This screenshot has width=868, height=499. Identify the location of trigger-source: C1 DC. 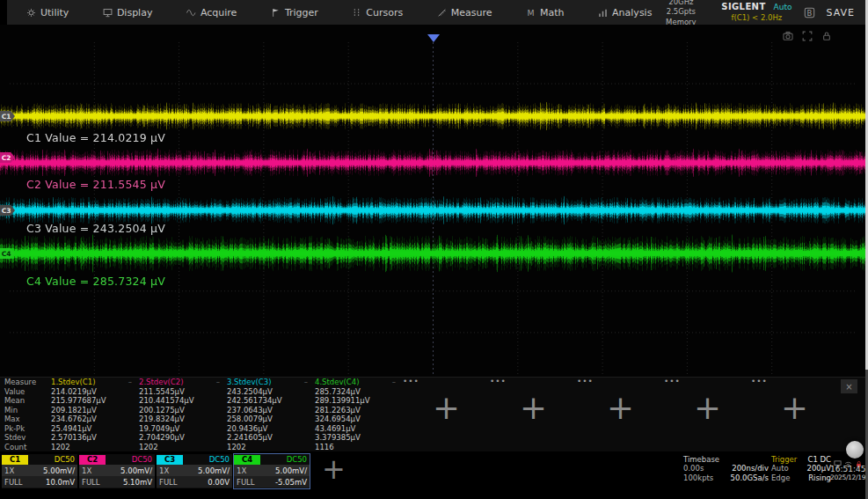
(820, 459).